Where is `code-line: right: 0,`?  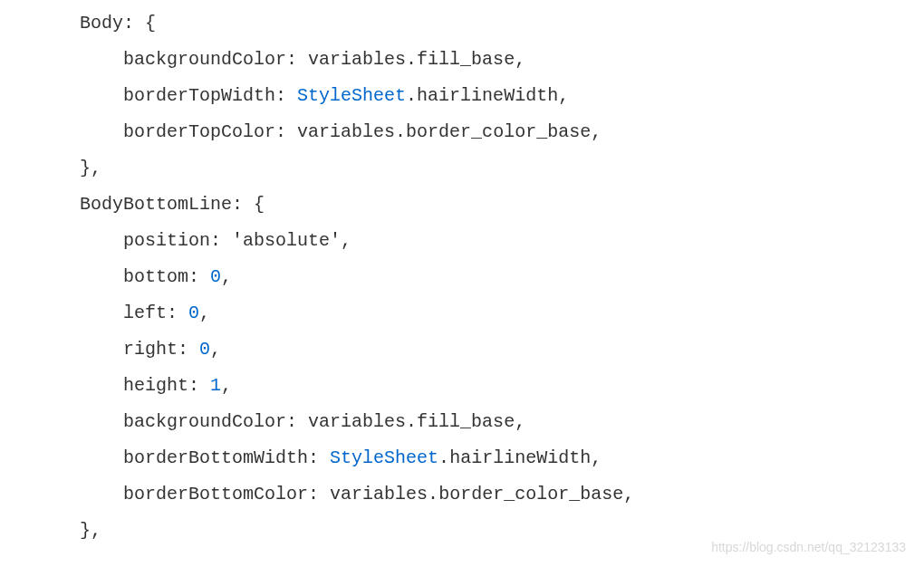
code-line: right: 0, is located at coordinates (480, 350).